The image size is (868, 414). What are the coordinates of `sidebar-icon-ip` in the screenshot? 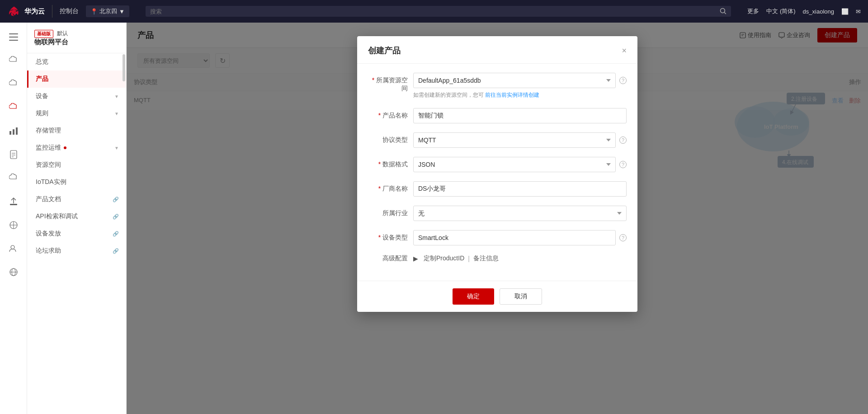 It's located at (14, 225).